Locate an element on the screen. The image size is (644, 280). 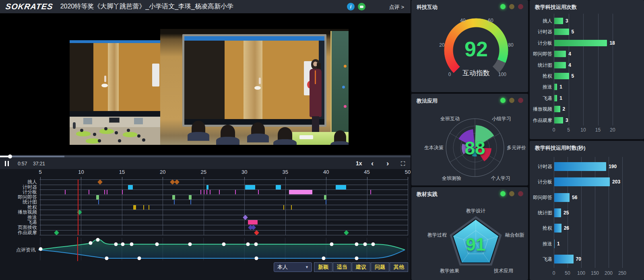
progress-handle is located at coordinates (10, 156).